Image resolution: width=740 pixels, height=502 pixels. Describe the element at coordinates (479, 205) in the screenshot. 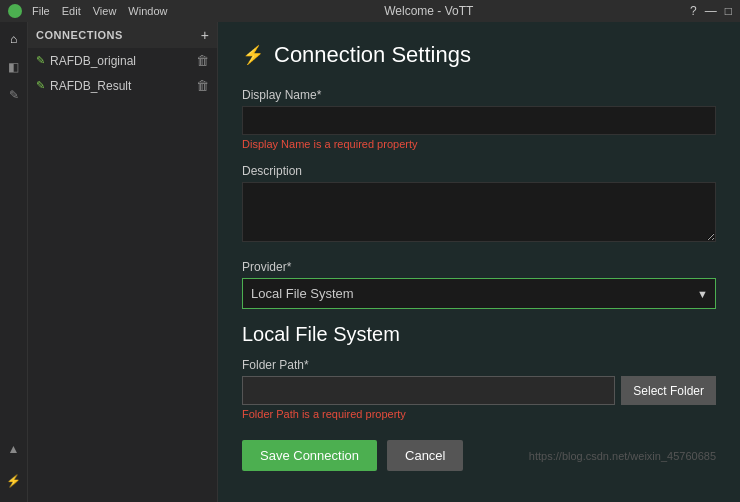

I see `description-group: Description` at that location.